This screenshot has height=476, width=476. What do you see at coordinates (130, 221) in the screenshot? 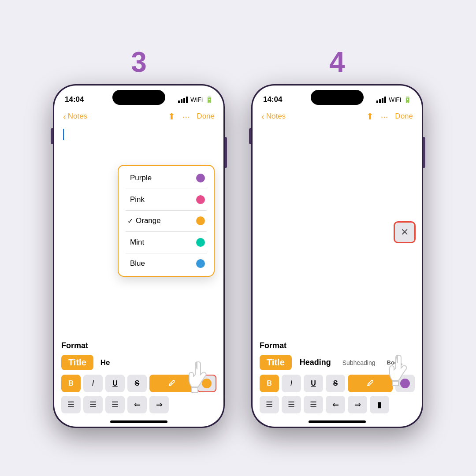
I see `check-orange: ✓` at bounding box center [130, 221].